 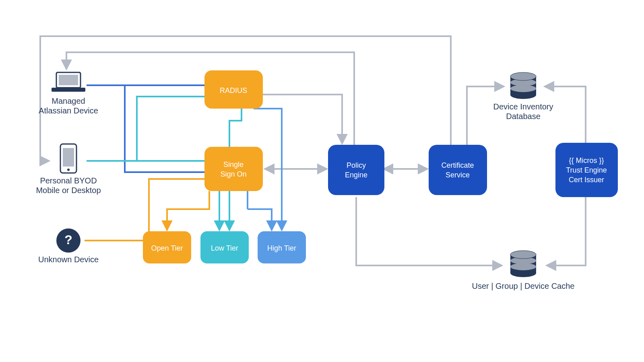 I want to click on high-tier-node: High Tier, so click(x=282, y=247).